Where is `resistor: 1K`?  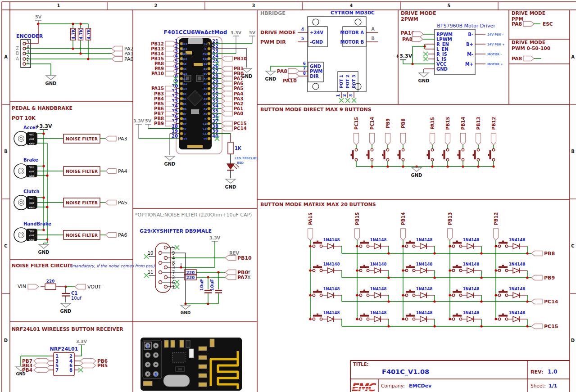
resistor: 1K is located at coordinates (235, 148).